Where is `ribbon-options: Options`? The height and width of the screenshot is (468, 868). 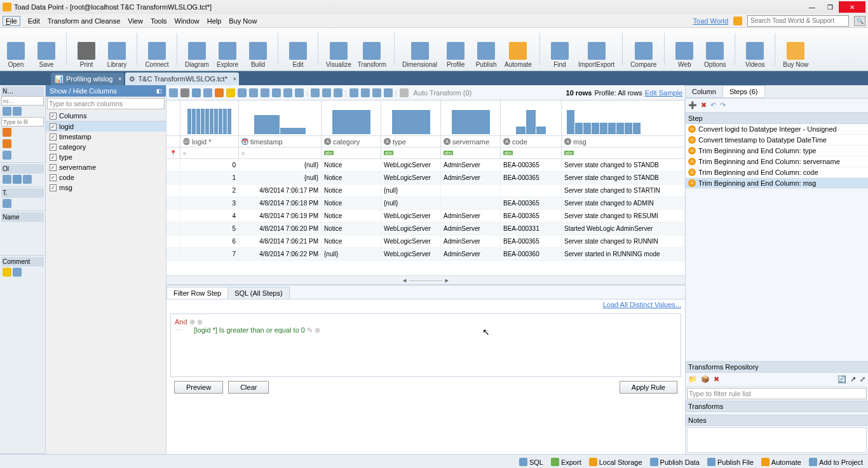
ribbon-options: Options is located at coordinates (715, 50).